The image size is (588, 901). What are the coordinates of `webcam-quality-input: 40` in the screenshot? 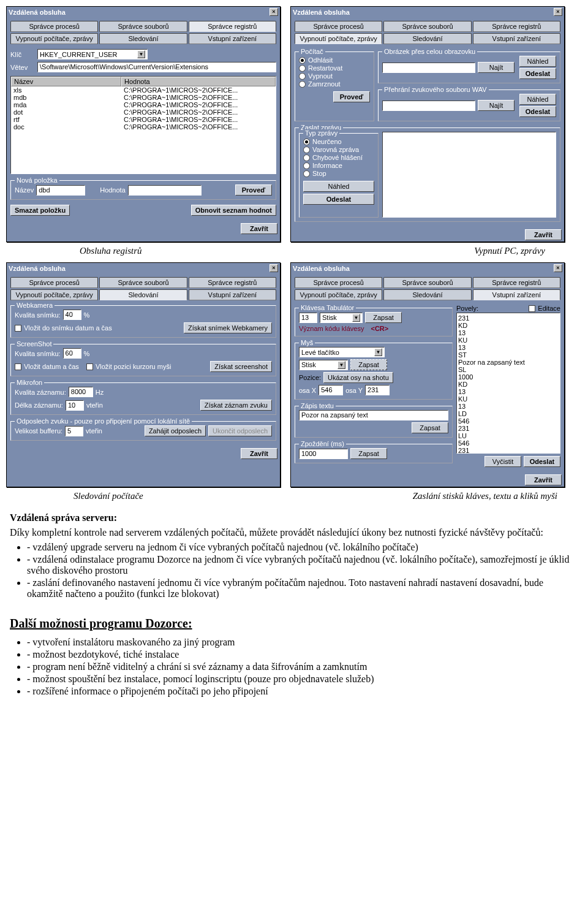 It's located at (72, 315).